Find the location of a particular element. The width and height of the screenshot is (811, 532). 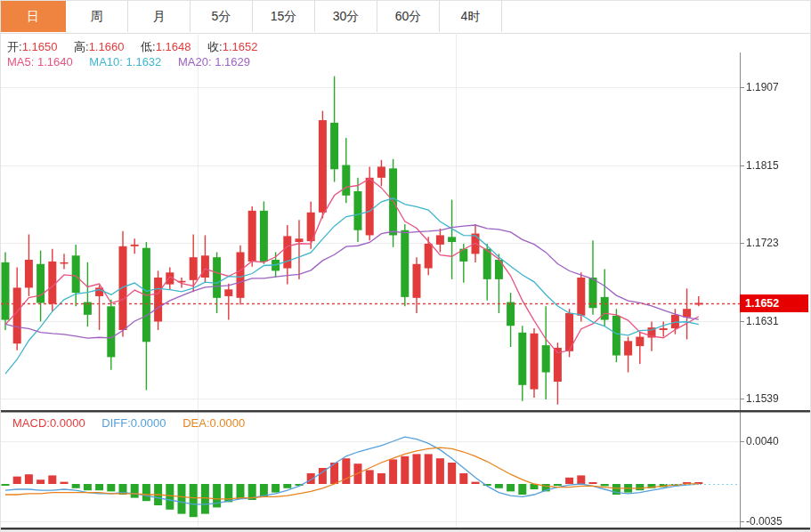

price-axis-tick-label: 1.1539 is located at coordinates (762, 399).